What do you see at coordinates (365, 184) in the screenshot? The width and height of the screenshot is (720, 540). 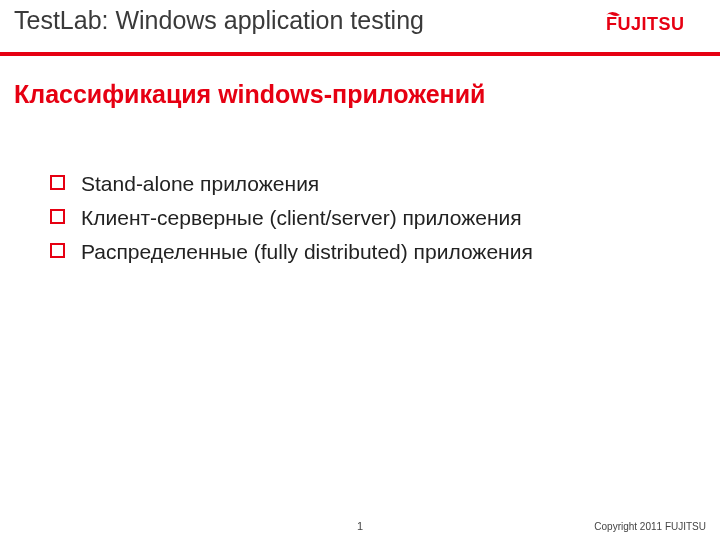 I see `list-item: Stand-alone приложения` at bounding box center [365, 184].